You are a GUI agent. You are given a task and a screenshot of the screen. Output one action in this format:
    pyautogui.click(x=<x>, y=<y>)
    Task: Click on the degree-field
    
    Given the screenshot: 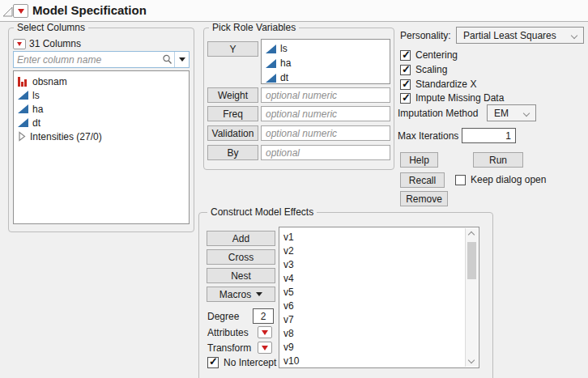 What is the action you would take?
    pyautogui.click(x=263, y=316)
    